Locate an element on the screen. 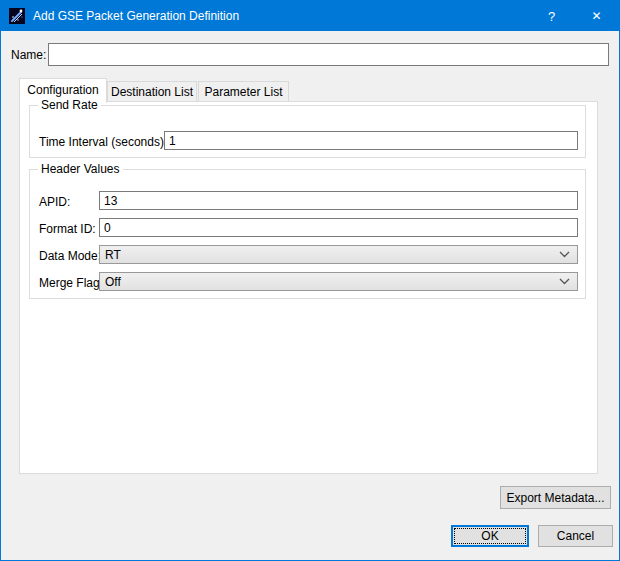 This screenshot has width=620, height=561. merge-flag-dropdown: Off is located at coordinates (338, 282).